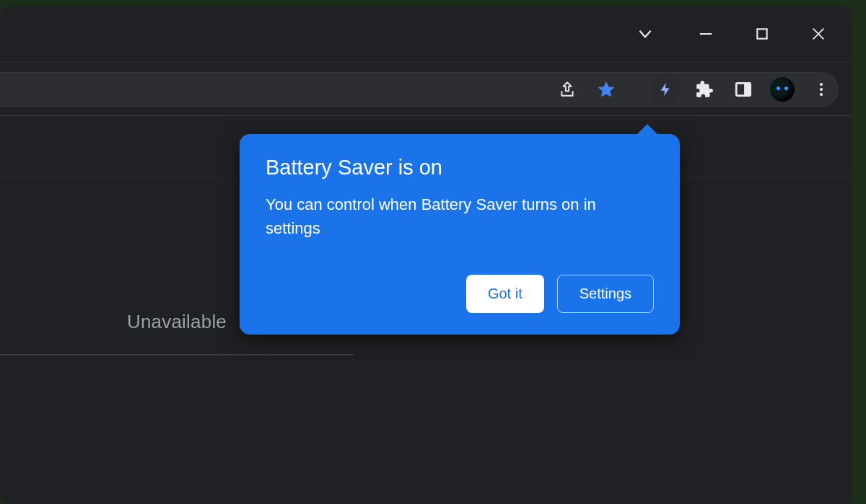 This screenshot has width=866, height=504. I want to click on bookmark-button, so click(606, 89).